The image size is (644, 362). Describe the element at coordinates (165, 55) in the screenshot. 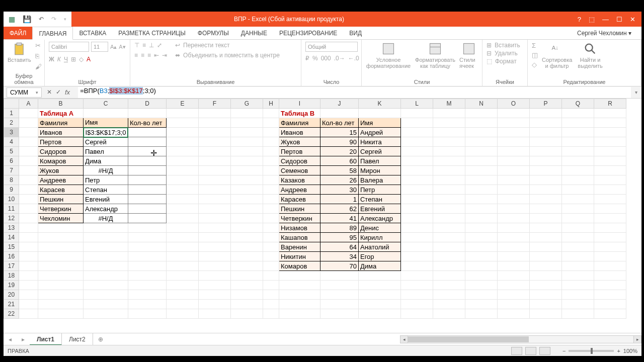

I see `indent-increase-icon: ⇥` at that location.